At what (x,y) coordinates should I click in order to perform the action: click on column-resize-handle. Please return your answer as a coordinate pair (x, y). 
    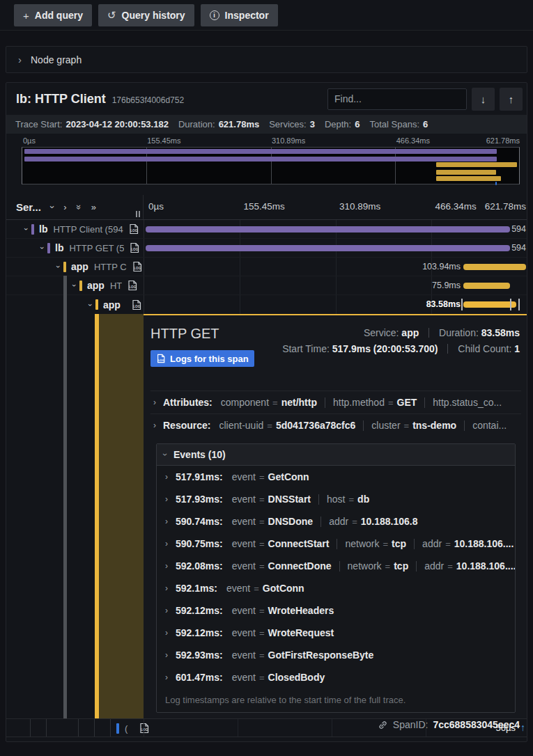
    Looking at the image, I should click on (138, 214).